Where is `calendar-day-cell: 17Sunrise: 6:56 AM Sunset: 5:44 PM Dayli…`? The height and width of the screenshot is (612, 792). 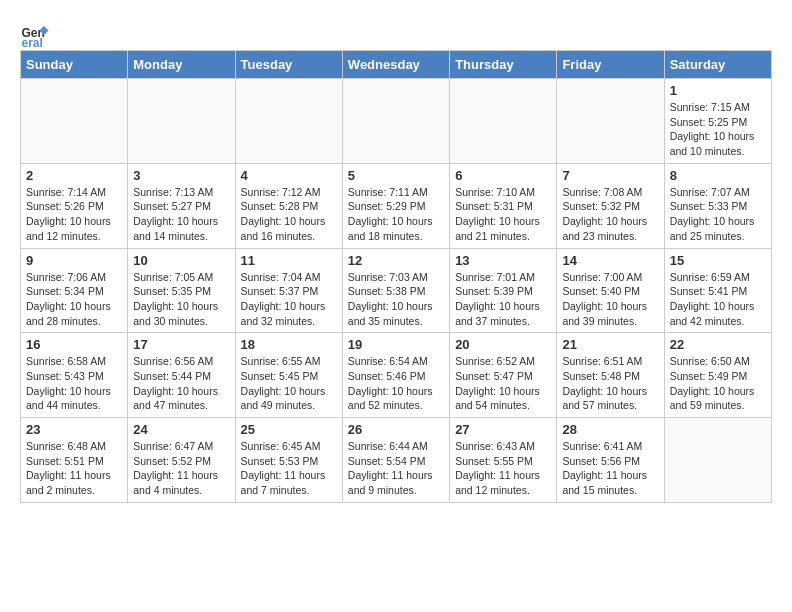
calendar-day-cell: 17Sunrise: 6:56 AM Sunset: 5:44 PM Dayli… is located at coordinates (182, 376).